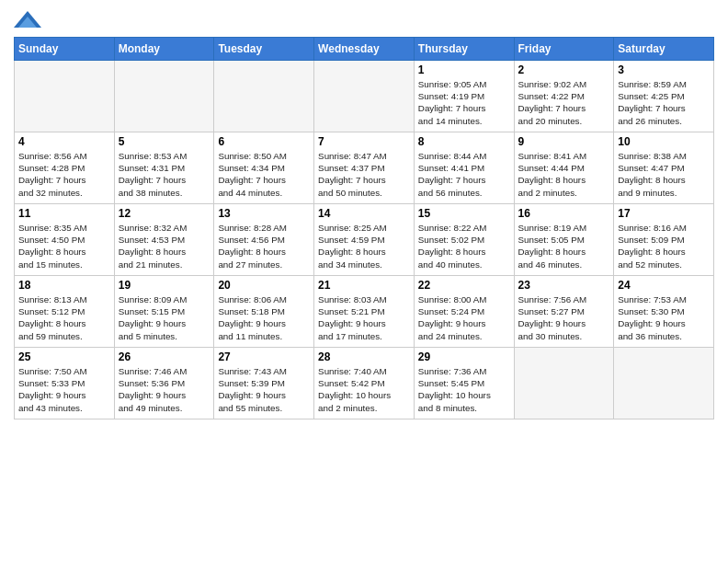 The width and height of the screenshot is (728, 563). I want to click on weekday-header: Thursday, so click(463, 50).